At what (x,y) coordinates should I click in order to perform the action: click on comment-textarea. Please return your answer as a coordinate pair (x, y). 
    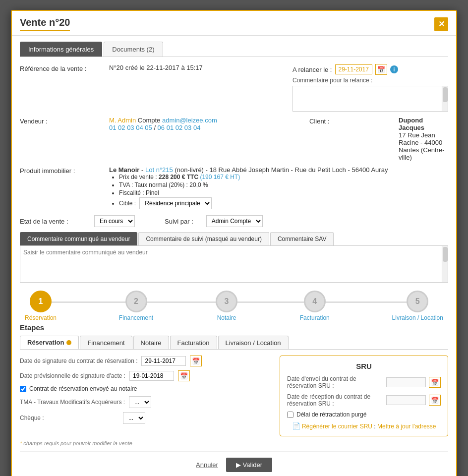
    Looking at the image, I should click on (234, 263).